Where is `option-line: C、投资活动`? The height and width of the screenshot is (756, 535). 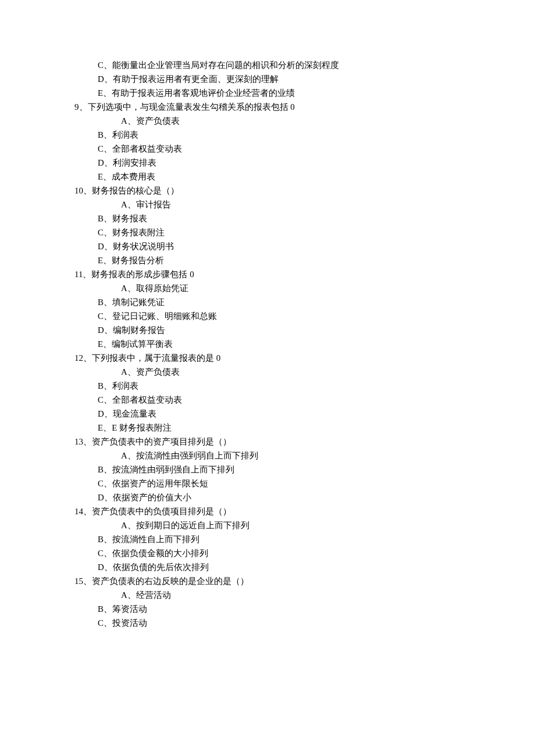
option-line: C、投资活动 is located at coordinates (268, 623).